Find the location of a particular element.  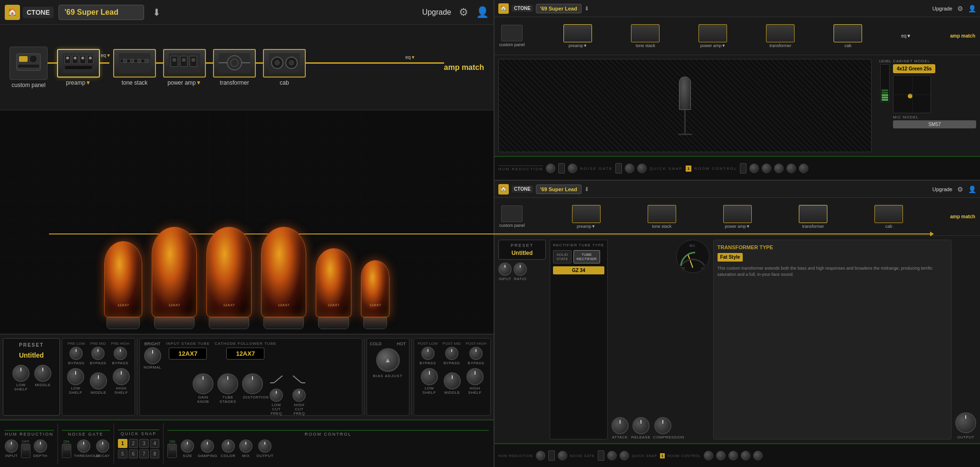

mini-transformer is located at coordinates (780, 33).